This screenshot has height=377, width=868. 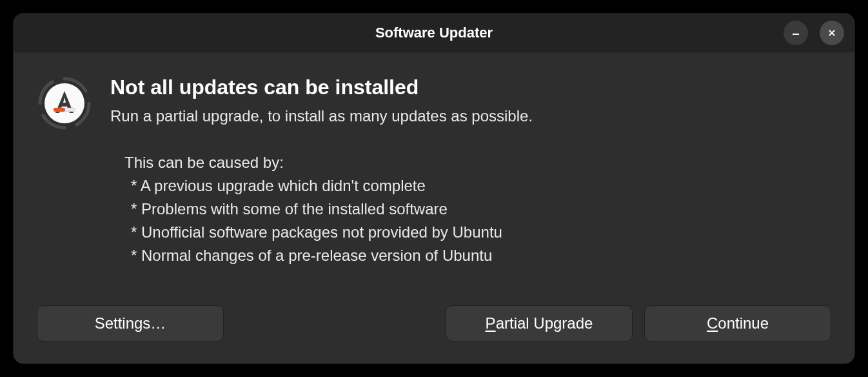 What do you see at coordinates (796, 33) in the screenshot?
I see `minimize-button` at bounding box center [796, 33].